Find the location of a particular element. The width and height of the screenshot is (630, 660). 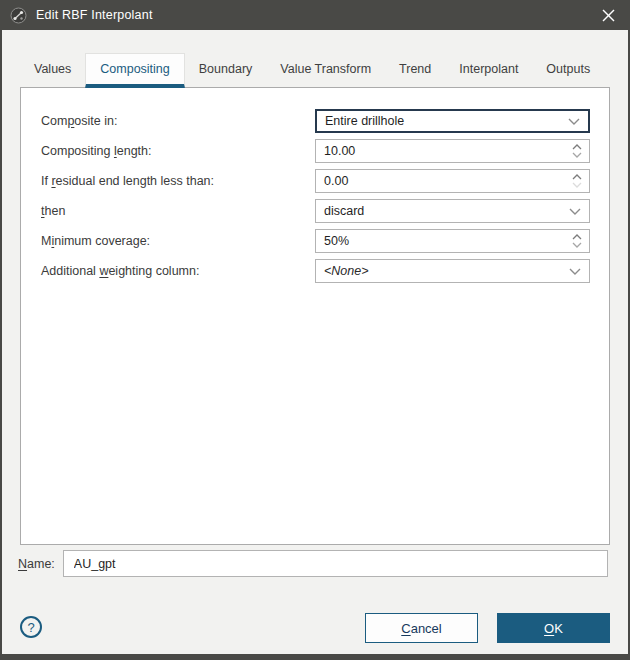

tab-compositing: Compositing is located at coordinates (134, 70).